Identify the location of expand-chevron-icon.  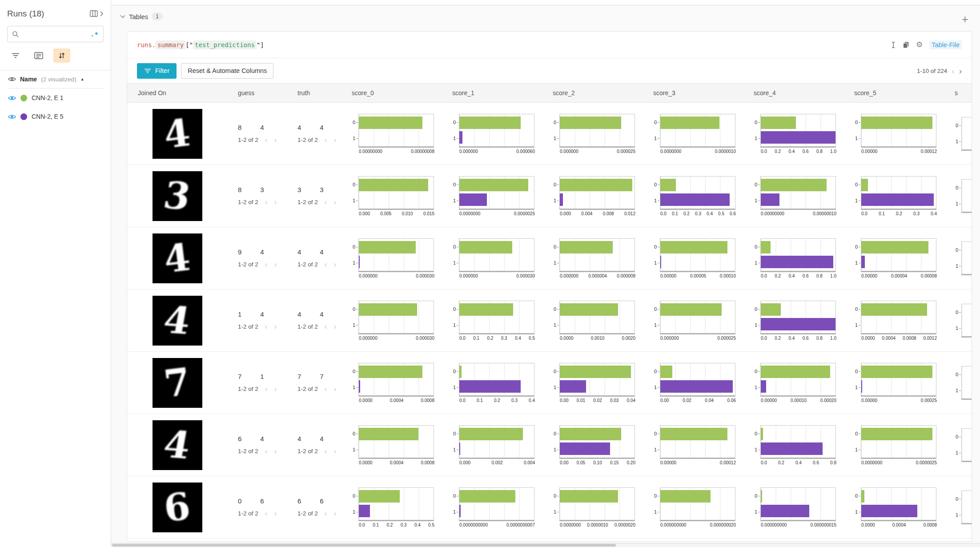
(101, 14).